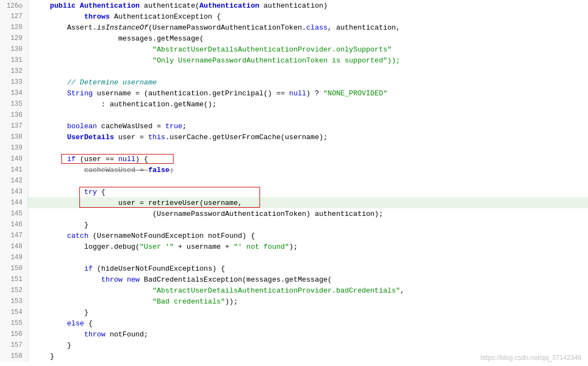 This screenshot has height=366, width=588. I want to click on line-number: 157, so click(14, 345).